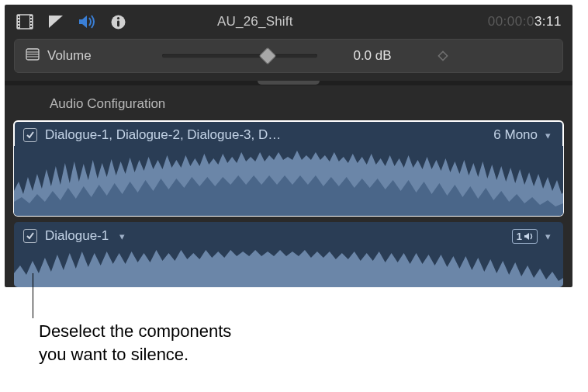 The width and height of the screenshot is (588, 392). What do you see at coordinates (268, 56) in the screenshot?
I see `volume-slider-thumb` at bounding box center [268, 56].